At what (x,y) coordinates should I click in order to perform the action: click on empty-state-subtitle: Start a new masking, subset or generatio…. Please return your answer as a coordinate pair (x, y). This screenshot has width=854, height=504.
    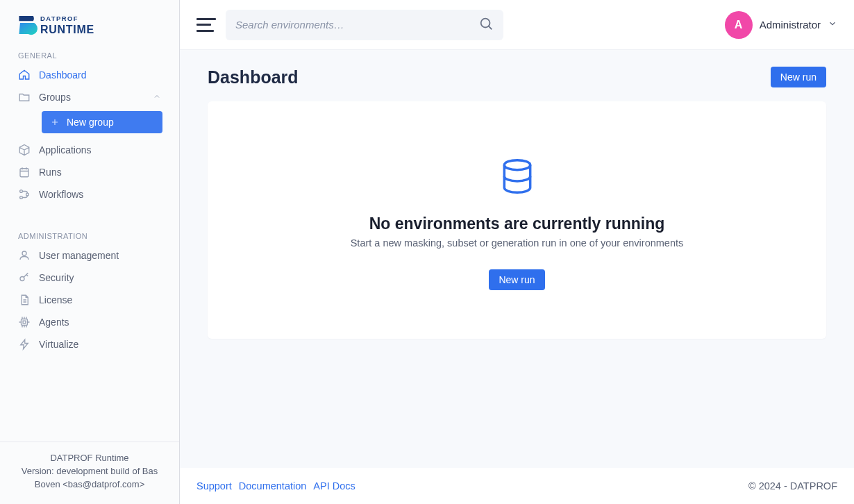
    Looking at the image, I should click on (517, 243).